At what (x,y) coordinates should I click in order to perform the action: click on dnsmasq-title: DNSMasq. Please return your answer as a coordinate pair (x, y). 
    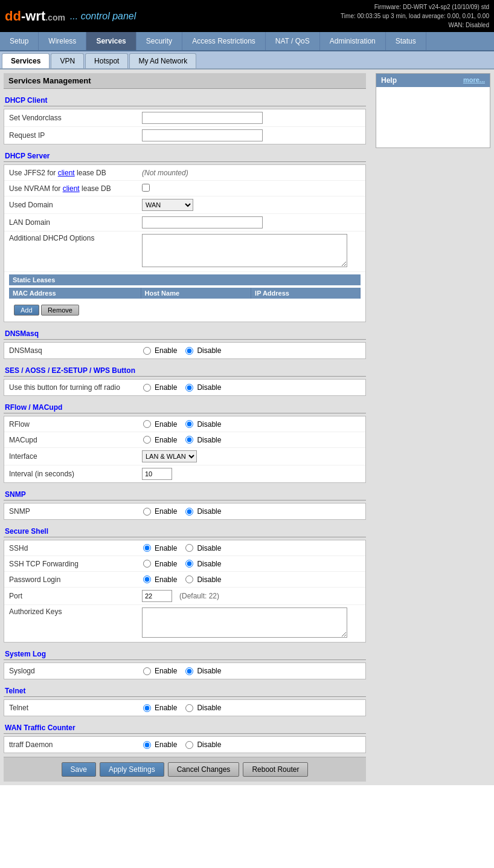
    Looking at the image, I should click on (185, 334).